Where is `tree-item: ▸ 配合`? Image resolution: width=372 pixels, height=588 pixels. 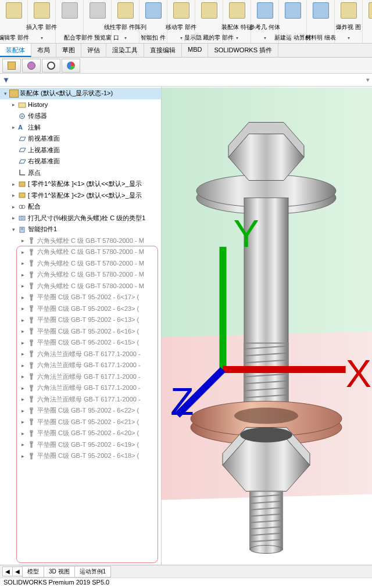
tree-item: ▸ 配合 is located at coordinates (80, 207).